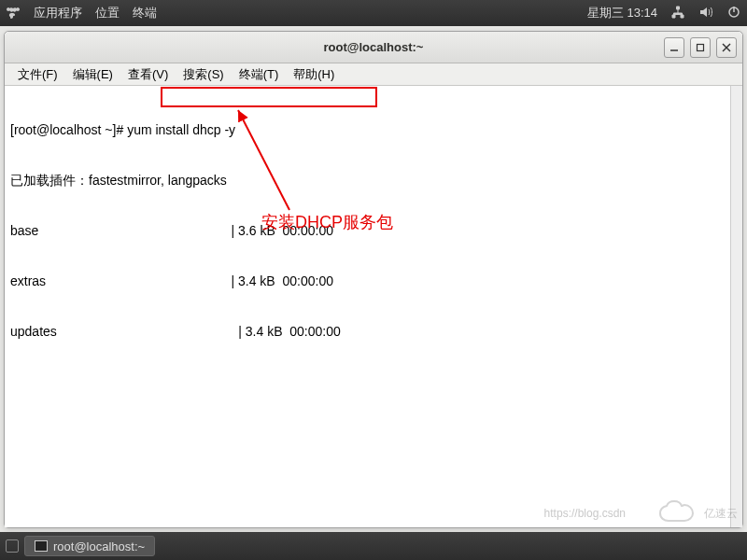  I want to click on cloud-icon, so click(679, 513).